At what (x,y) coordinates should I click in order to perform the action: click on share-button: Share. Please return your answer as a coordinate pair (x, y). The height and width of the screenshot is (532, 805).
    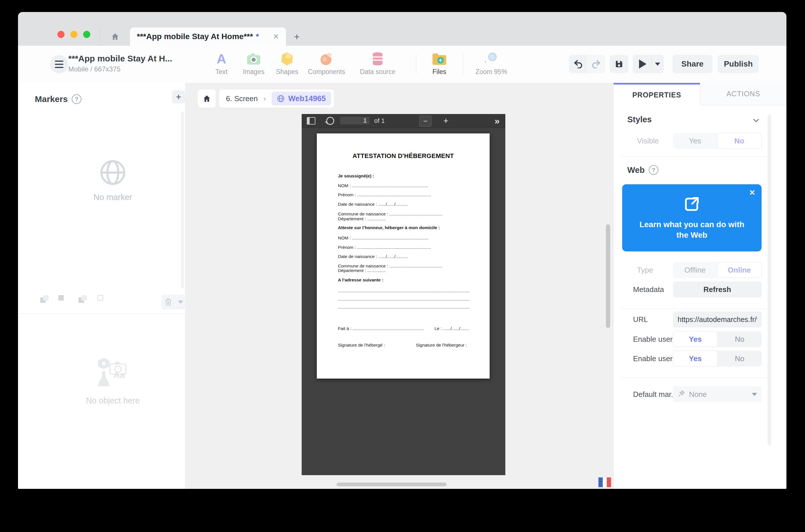
    Looking at the image, I should click on (692, 64).